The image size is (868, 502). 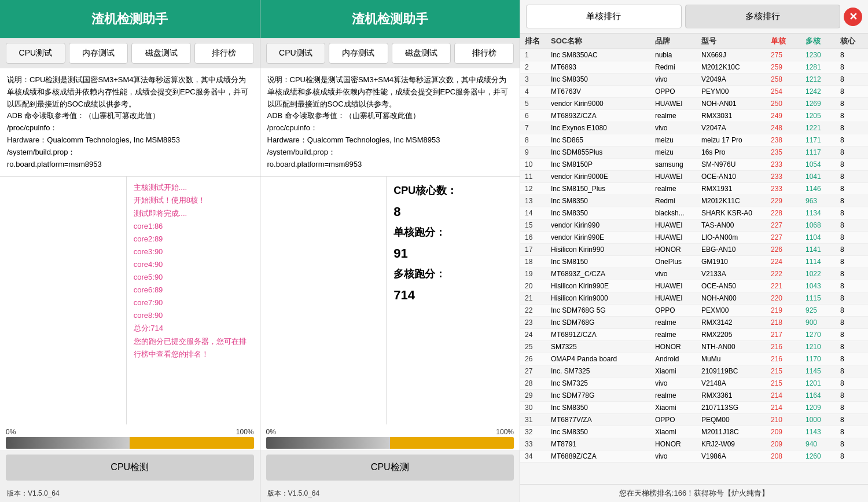 What do you see at coordinates (823, 444) in the screenshot?
I see `cell-multi: 940` at bounding box center [823, 444].